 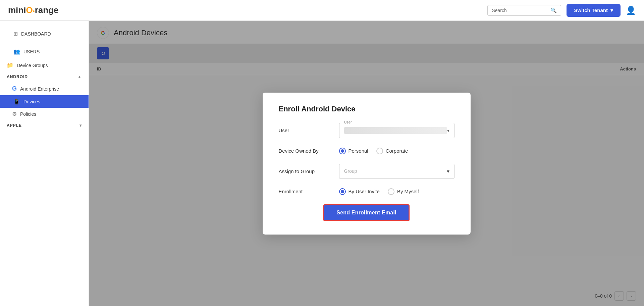 I want to click on radio-by-user-invite-circle, so click(x=342, y=192).